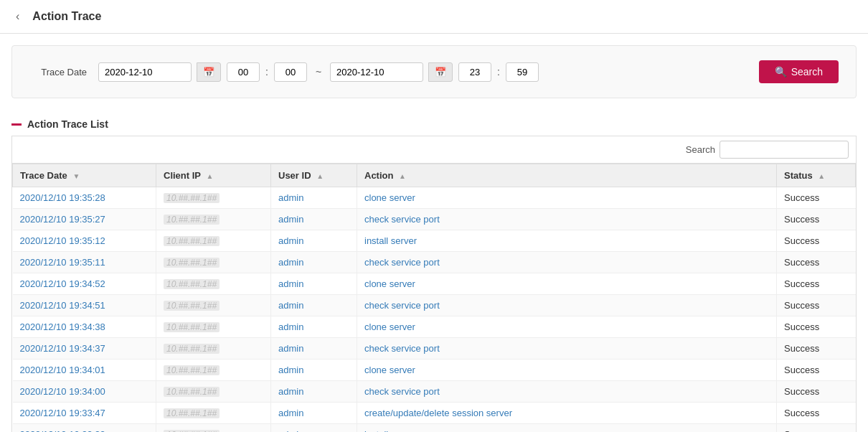 The width and height of the screenshot is (868, 432). I want to click on table-row: 2020/12/10 19:34:0010.##.##.1##adminchec…, so click(435, 392).